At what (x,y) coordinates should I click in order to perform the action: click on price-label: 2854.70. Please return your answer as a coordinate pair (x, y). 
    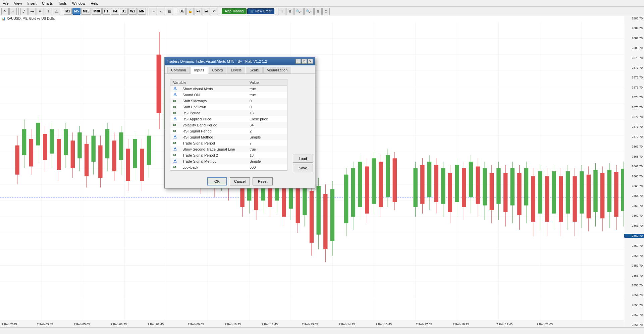
    Looking at the image, I should click on (634, 295).